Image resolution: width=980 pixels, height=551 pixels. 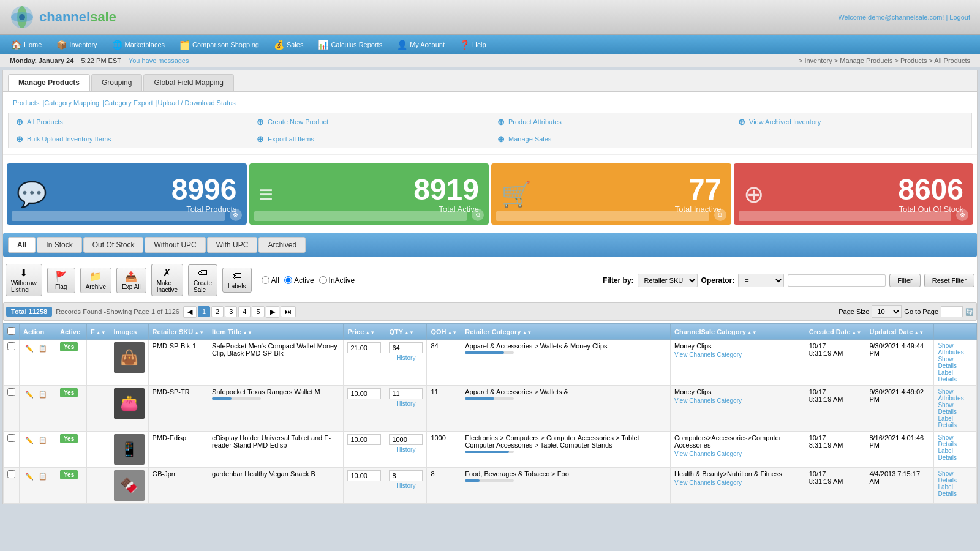 I want to click on filter-button: Filter, so click(x=905, y=280).